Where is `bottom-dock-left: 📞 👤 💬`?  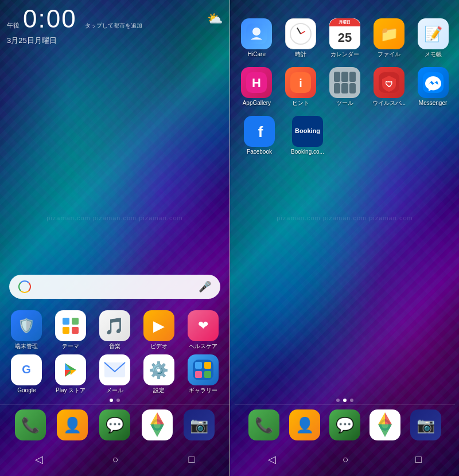 bottom-dock-left: 📞 👤 💬 is located at coordinates (115, 424).